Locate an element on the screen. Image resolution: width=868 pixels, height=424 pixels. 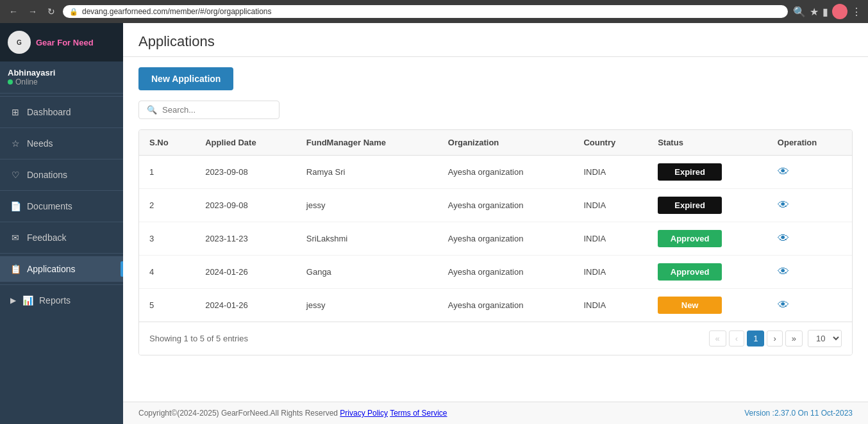
table-header: S.No Applied Date FundManager Name Organ… is located at coordinates (496, 143).